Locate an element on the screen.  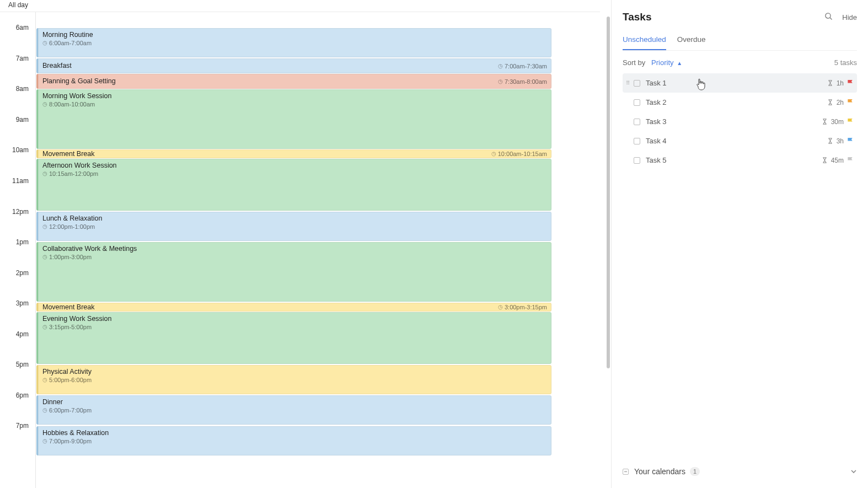
sort-field: Priority is located at coordinates (662, 63).